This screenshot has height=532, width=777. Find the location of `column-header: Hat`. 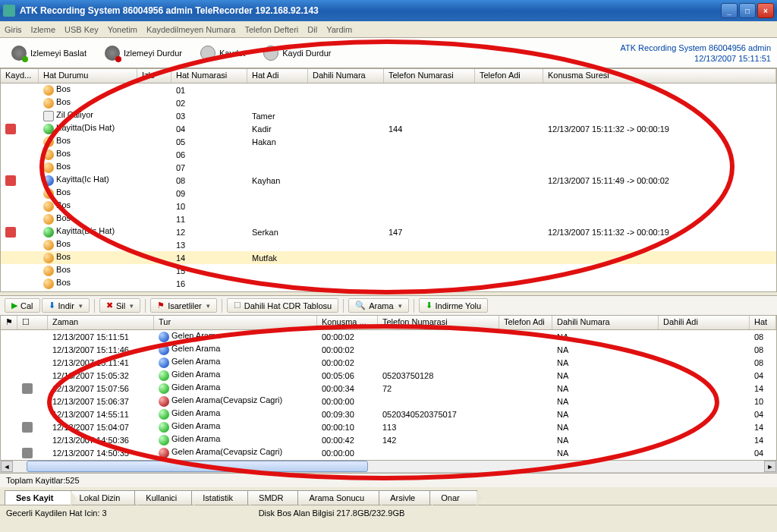

column-header: Hat is located at coordinates (763, 323).